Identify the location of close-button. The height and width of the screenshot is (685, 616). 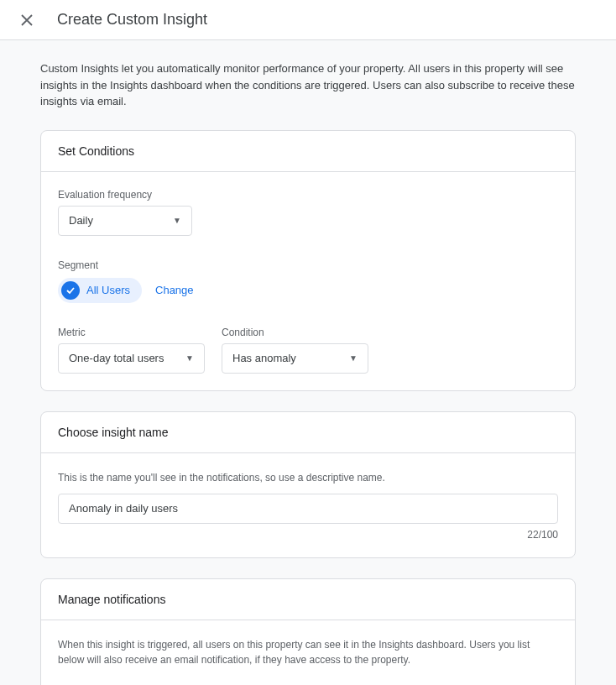
(27, 20).